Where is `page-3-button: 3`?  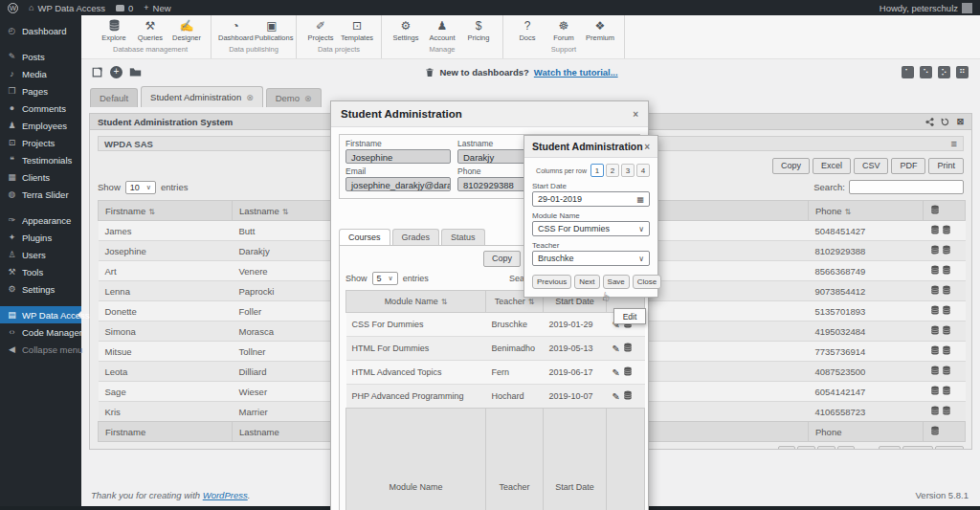 page-3-button: 3 is located at coordinates (806, 448).